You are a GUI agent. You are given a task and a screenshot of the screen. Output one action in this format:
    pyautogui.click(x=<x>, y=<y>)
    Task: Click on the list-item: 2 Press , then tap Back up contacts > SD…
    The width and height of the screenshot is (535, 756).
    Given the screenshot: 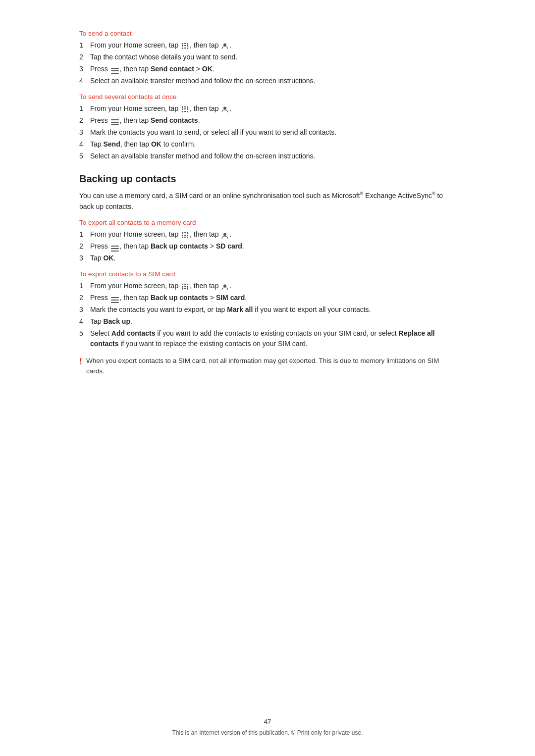 What is the action you would take?
    pyautogui.click(x=268, y=247)
    